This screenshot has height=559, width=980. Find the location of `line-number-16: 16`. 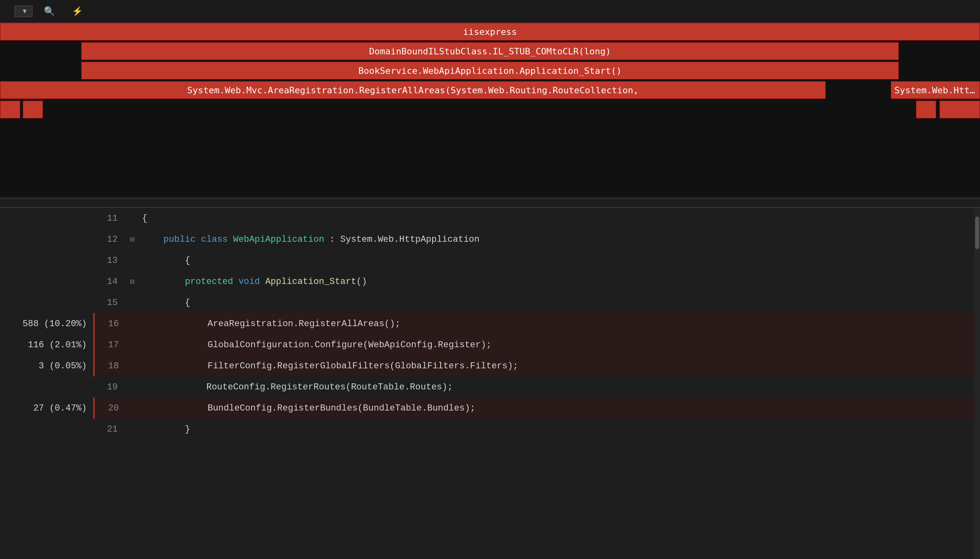

line-number-16: 16 is located at coordinates (111, 324).